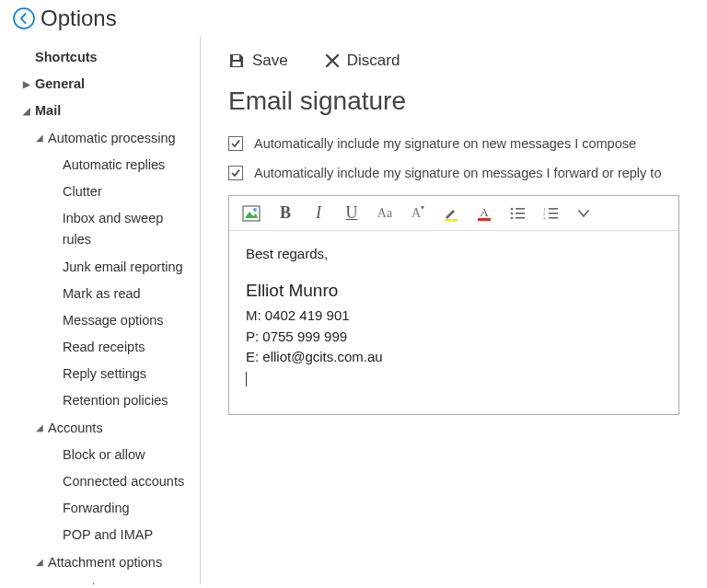 The image size is (707, 588). Describe the element at coordinates (363, 61) in the screenshot. I see `discard-button: Discard` at that location.